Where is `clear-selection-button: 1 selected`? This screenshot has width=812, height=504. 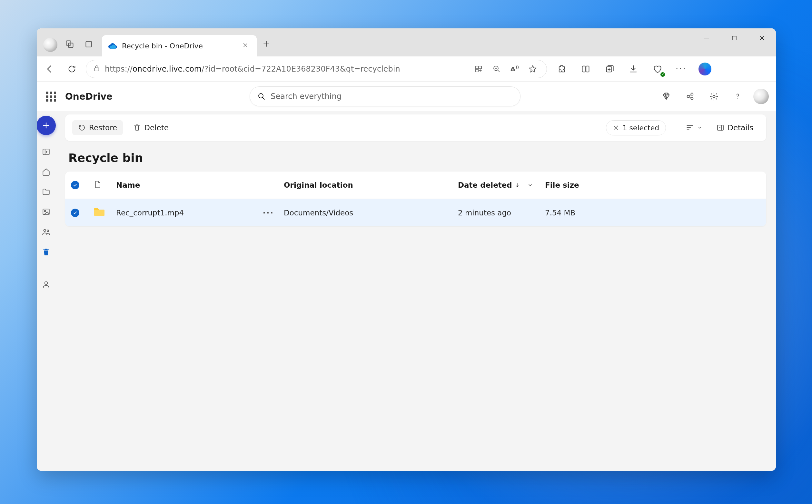
clear-selection-button: 1 selected is located at coordinates (636, 128).